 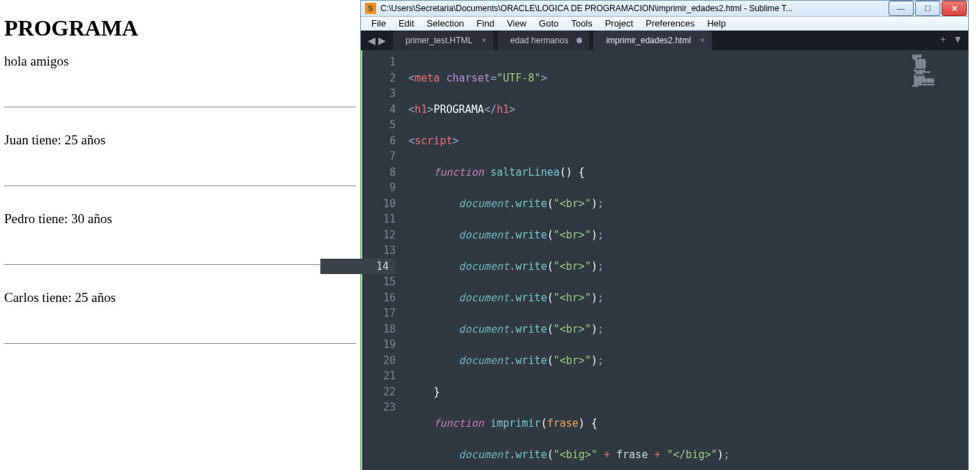 I want to click on tab-menu-icon: ▼, so click(x=958, y=39).